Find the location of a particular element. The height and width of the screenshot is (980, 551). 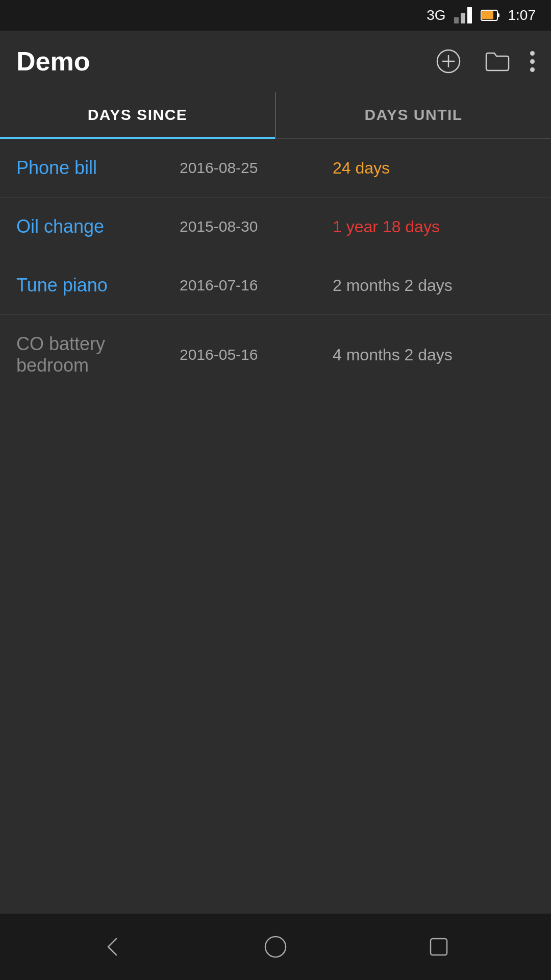

back-icon is located at coordinates (112, 947).